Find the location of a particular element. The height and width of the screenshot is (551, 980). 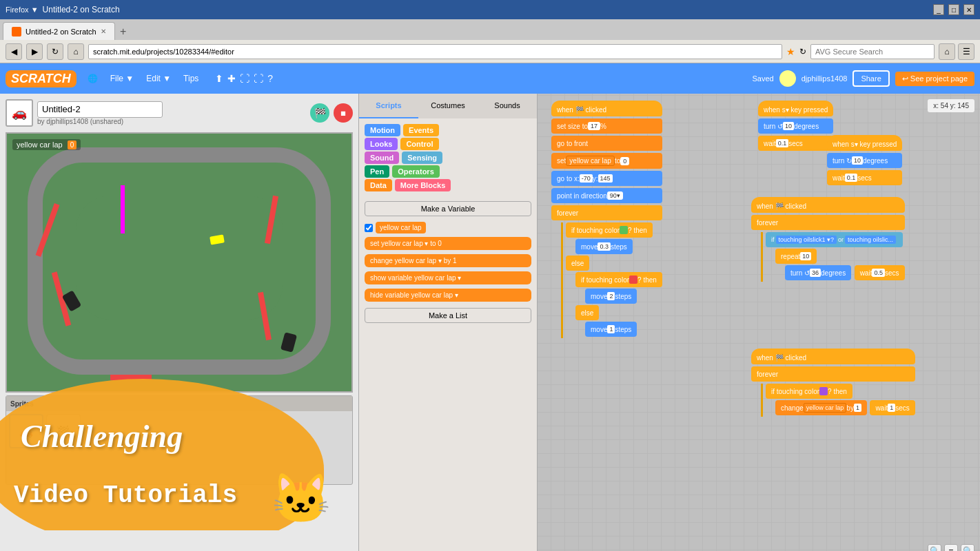

block-forever-4: forever is located at coordinates (833, 374).